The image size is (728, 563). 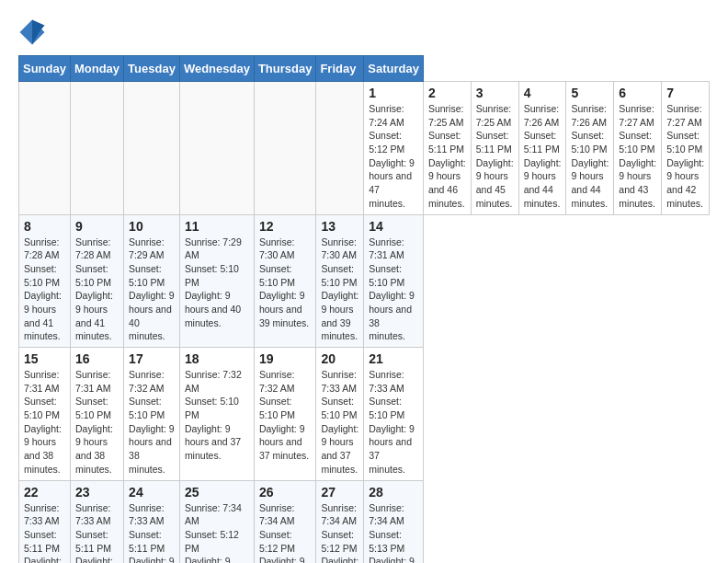 I want to click on calendar-cell: 24 Sunrise: 7:33 AMSunset: 5:11 PMDaylig…, so click(x=153, y=522).